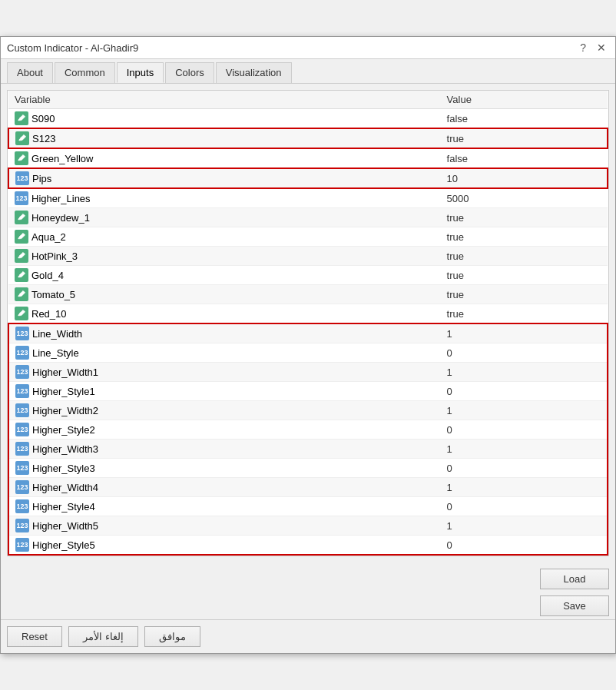 The height and width of the screenshot is (690, 616). Describe the element at coordinates (61, 198) in the screenshot. I see `variable-name: Higher_Lines` at that location.